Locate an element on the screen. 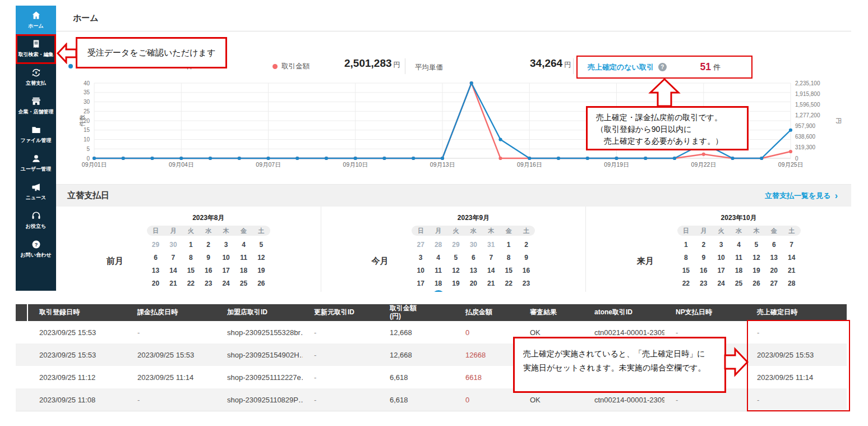 This screenshot has height=426, width=868. weekday-label: 木 is located at coordinates (756, 231).